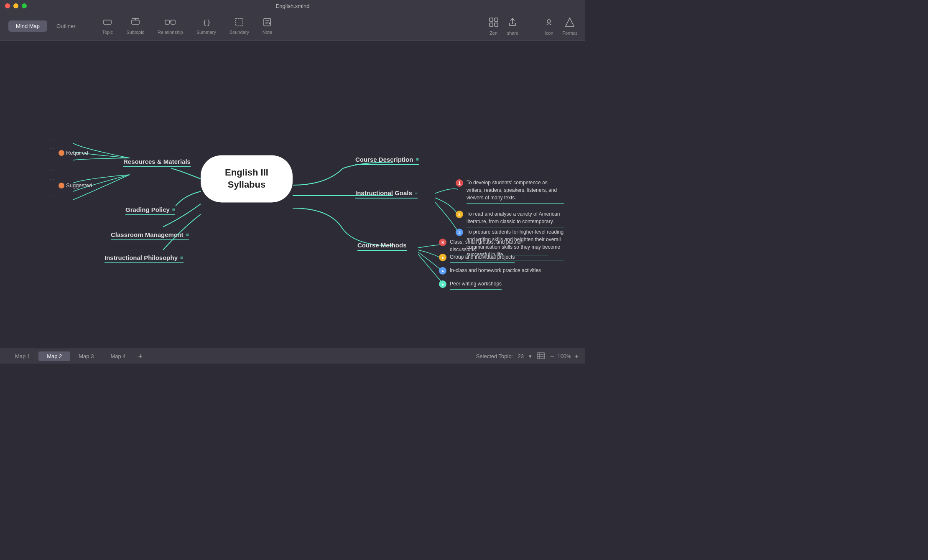 The image size is (928, 560). What do you see at coordinates (477, 258) in the screenshot?
I see `method-detail-2: ● Group and individual projects` at bounding box center [477, 258].